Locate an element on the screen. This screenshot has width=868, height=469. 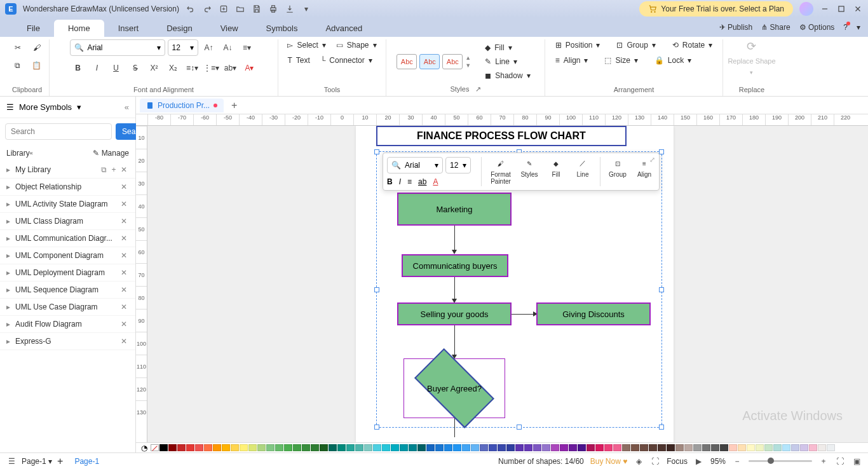
copy-icon: ⧉ is located at coordinates (18, 65).